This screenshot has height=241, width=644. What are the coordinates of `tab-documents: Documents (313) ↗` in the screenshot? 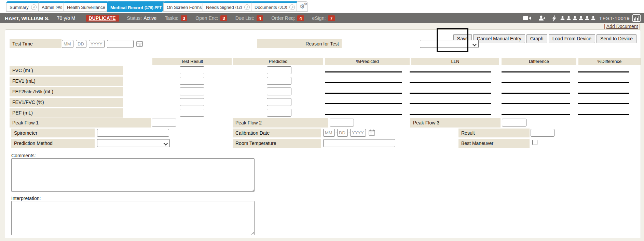 It's located at (275, 6).